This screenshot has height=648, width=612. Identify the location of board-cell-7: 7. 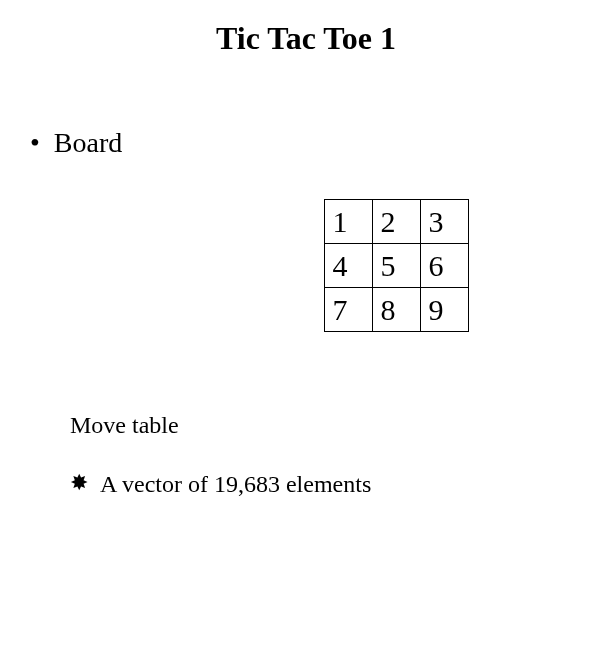
(348, 310).